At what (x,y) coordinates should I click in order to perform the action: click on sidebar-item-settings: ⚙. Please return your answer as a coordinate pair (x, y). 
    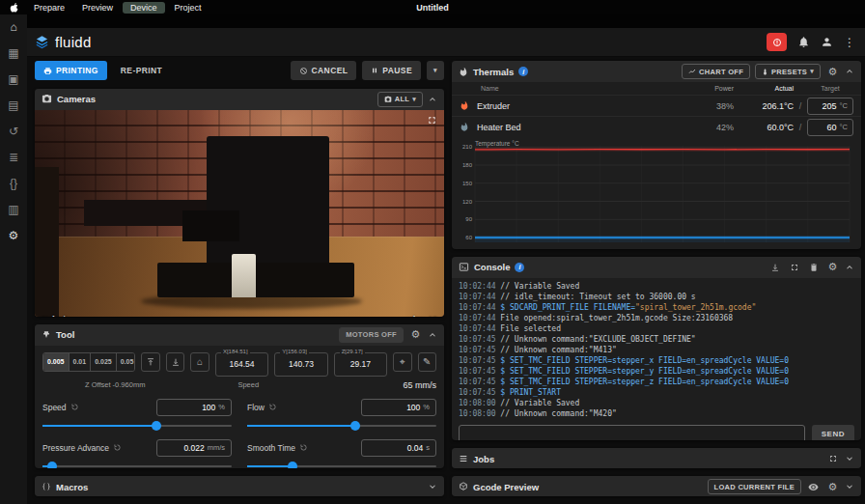
    Looking at the image, I should click on (14, 236).